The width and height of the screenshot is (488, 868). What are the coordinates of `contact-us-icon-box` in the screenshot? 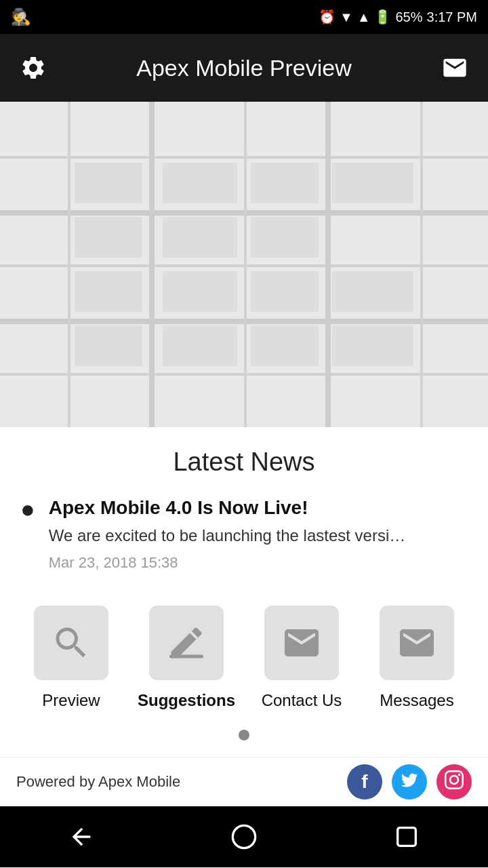 It's located at (302, 643).